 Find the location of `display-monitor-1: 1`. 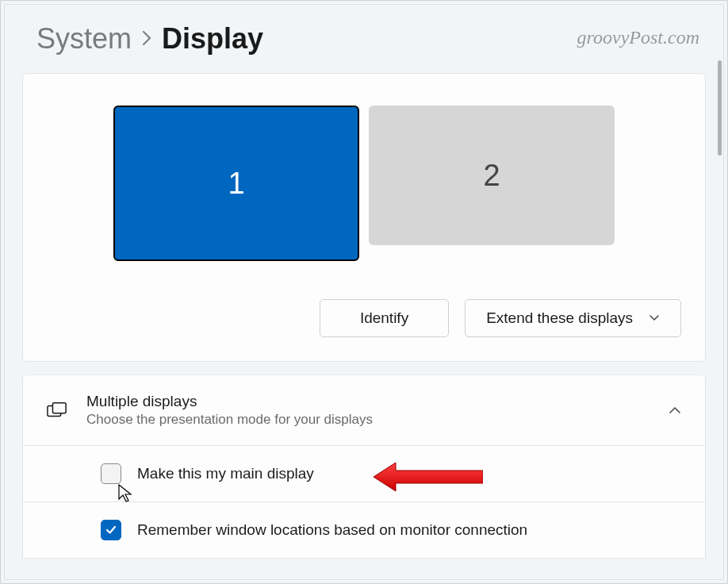

display-monitor-1: 1 is located at coordinates (236, 183).